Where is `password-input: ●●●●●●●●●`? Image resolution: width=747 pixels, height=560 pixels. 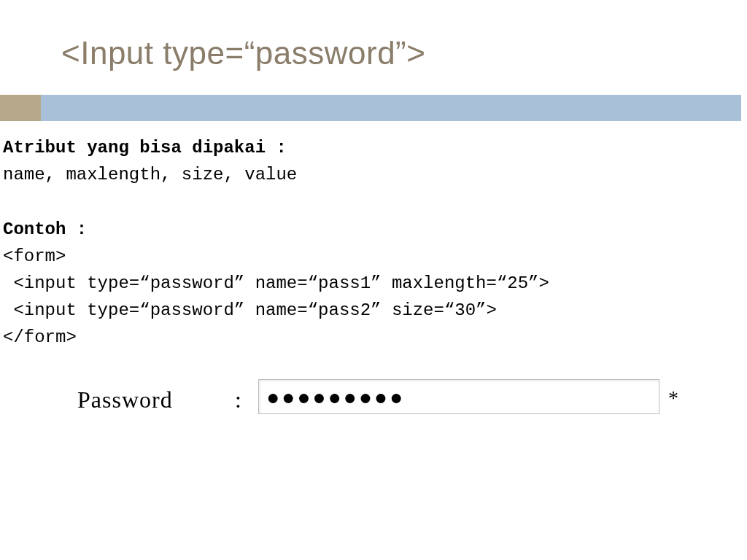 password-input: ●●●●●●●●● is located at coordinates (459, 397).